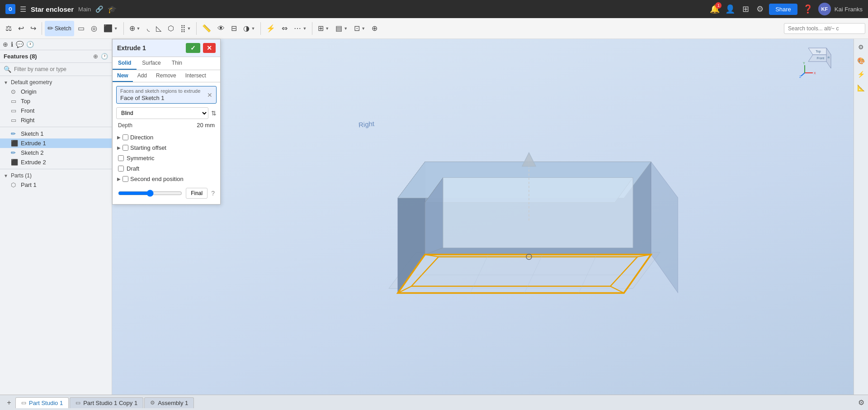  What do you see at coordinates (166, 179) in the screenshot?
I see `second-end-row: ▶ Second end position` at bounding box center [166, 179].